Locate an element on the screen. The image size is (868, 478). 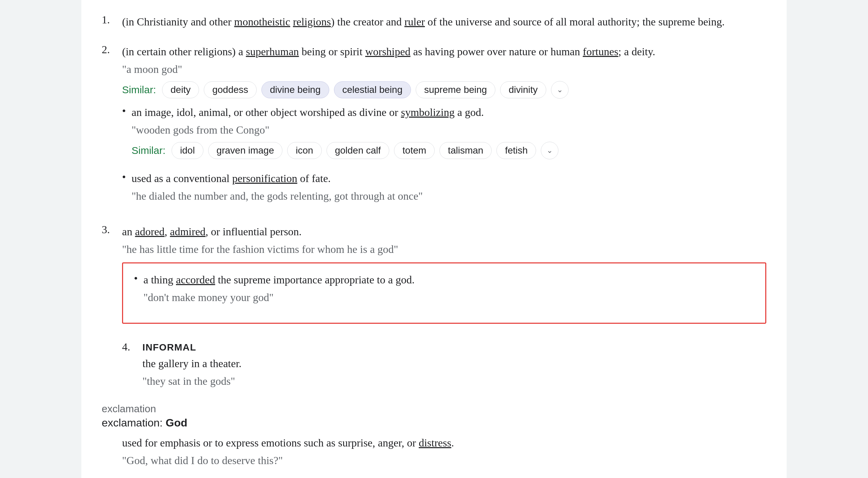
def-text-1: (in Christianity and other monotheistic … is located at coordinates (444, 22).